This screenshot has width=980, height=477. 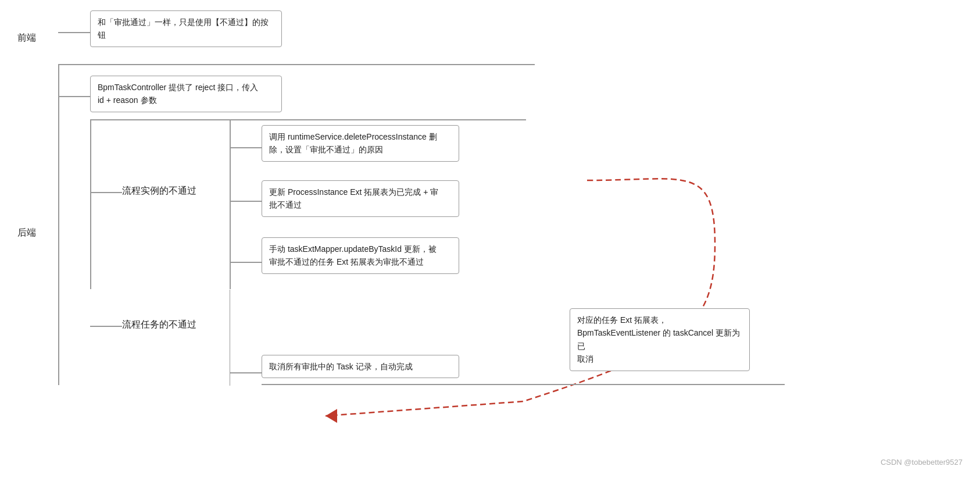 I want to click on process-instance-sub-vline, so click(x=230, y=205).